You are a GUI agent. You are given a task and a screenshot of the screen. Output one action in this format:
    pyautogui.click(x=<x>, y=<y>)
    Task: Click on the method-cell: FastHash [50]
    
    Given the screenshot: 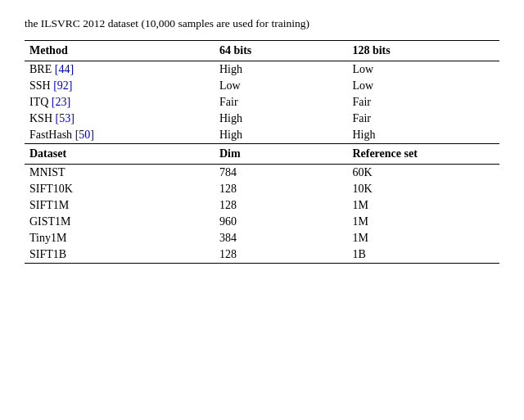 What is the action you would take?
    pyautogui.click(x=120, y=136)
    